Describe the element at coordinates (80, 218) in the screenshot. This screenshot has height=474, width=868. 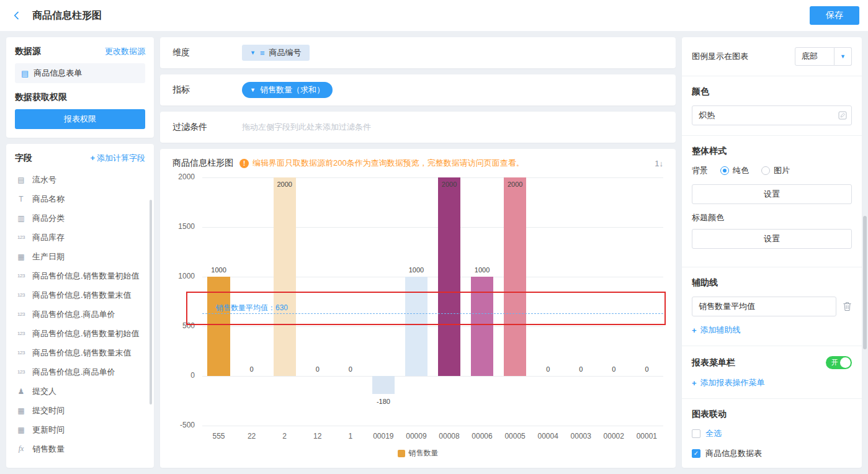
I see `field-item: ▥商品分类` at that location.